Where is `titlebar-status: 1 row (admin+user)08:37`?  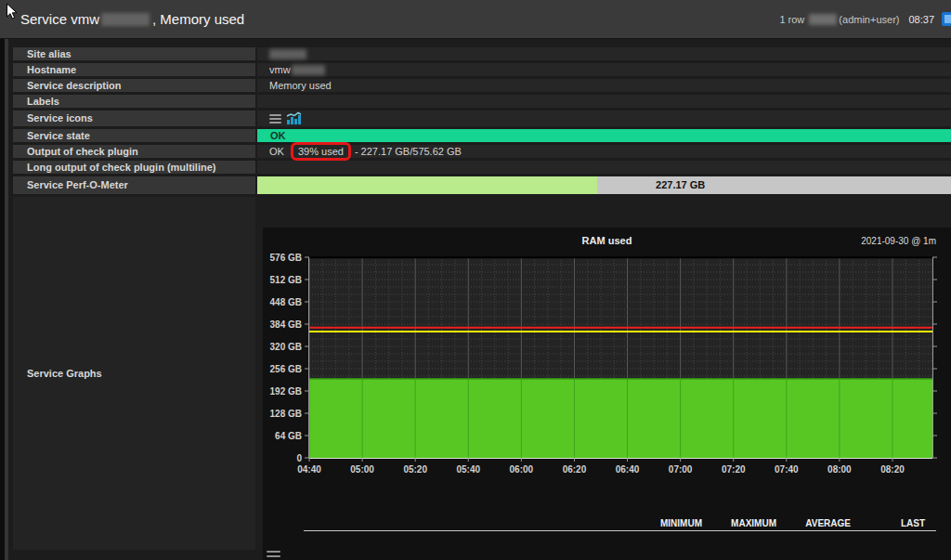
titlebar-status: 1 row (admin+user)08:37 is located at coordinates (866, 19).